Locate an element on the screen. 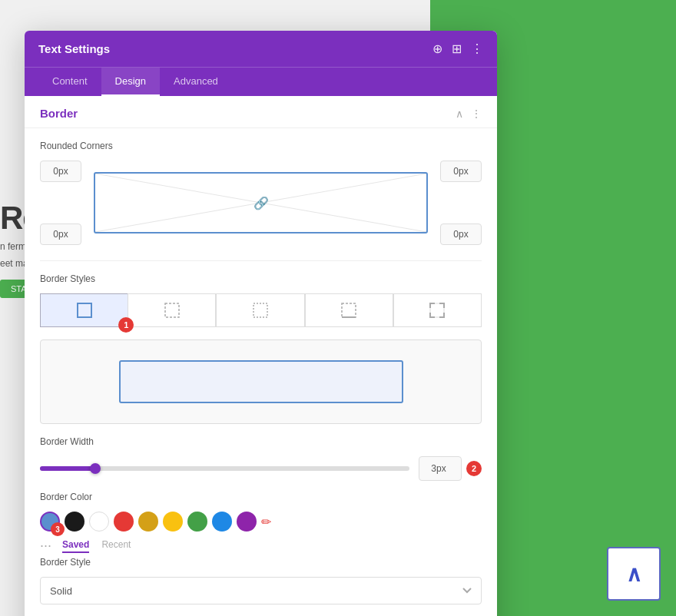 Image resolution: width=676 pixels, height=616 pixels. section-header: Border ∧ ⋮ is located at coordinates (261, 112).